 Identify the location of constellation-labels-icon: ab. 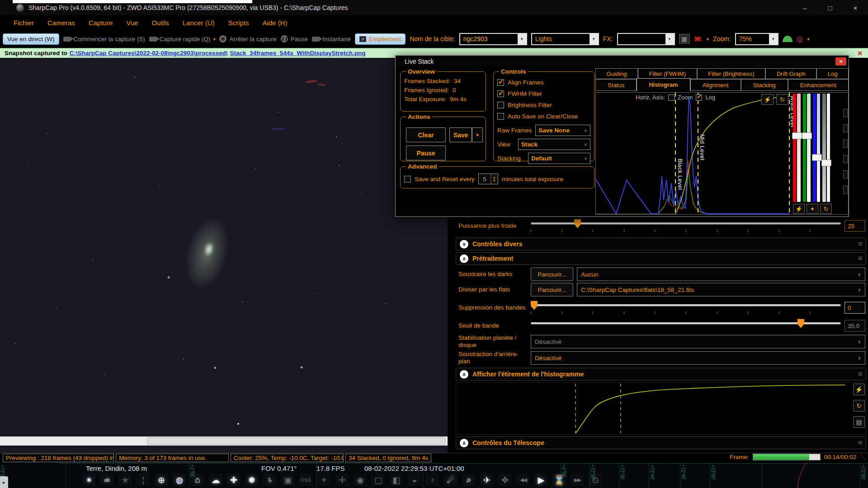
(107, 480).